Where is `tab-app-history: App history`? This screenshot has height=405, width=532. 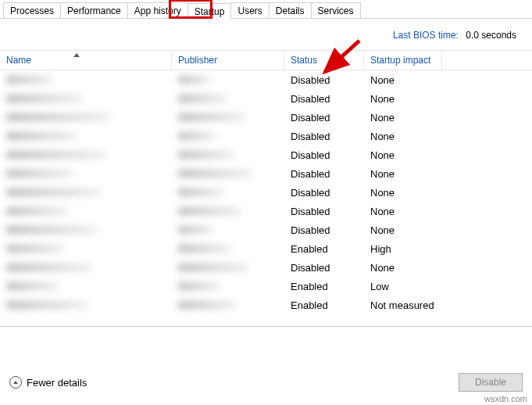 tab-app-history: App history is located at coordinates (158, 10).